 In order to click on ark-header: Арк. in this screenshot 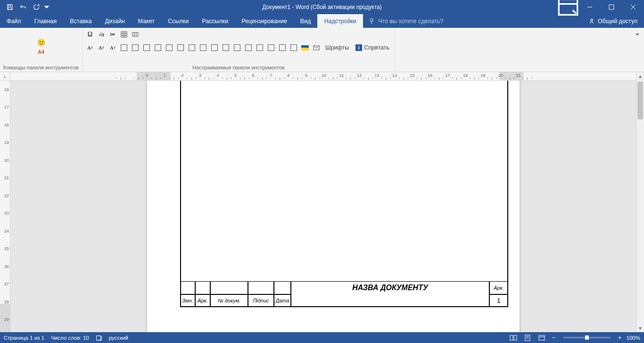, I will do `click(499, 288)`.